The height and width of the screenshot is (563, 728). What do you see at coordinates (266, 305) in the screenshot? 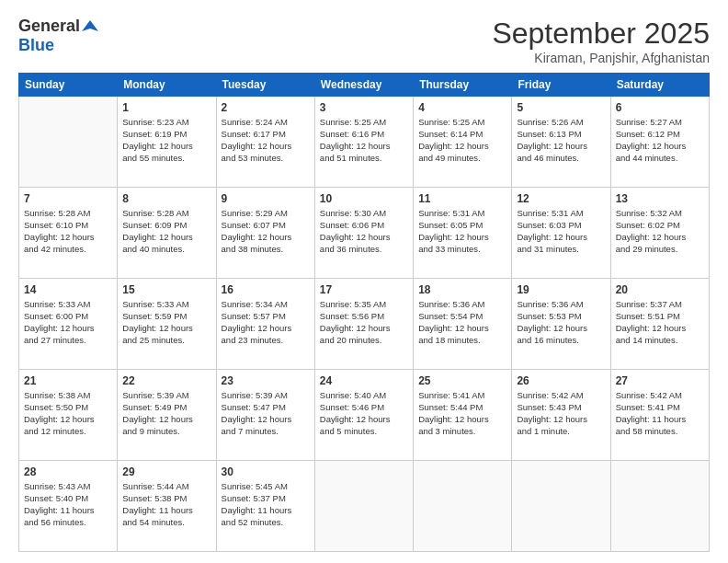
I see `day-info-line: Sunrise: 5:34 AM` at bounding box center [266, 305].